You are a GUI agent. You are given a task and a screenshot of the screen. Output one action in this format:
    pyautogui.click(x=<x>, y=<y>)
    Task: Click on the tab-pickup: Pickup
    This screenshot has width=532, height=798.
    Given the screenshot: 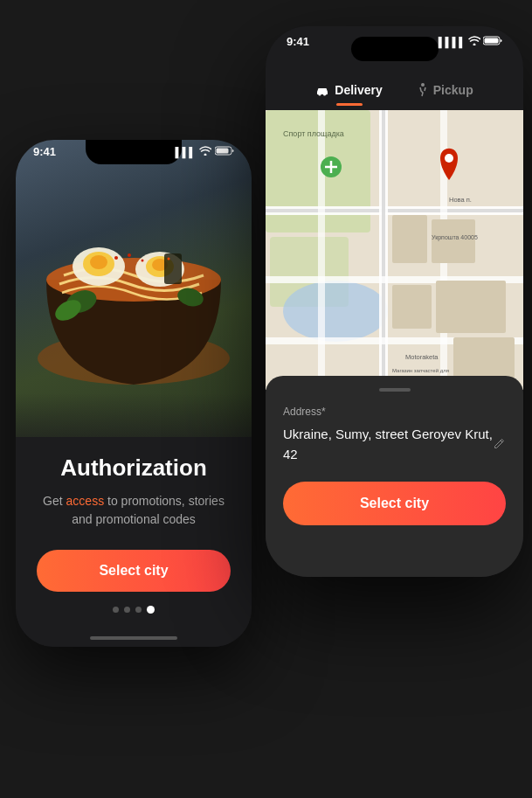 What is the action you would take?
    pyautogui.click(x=446, y=90)
    